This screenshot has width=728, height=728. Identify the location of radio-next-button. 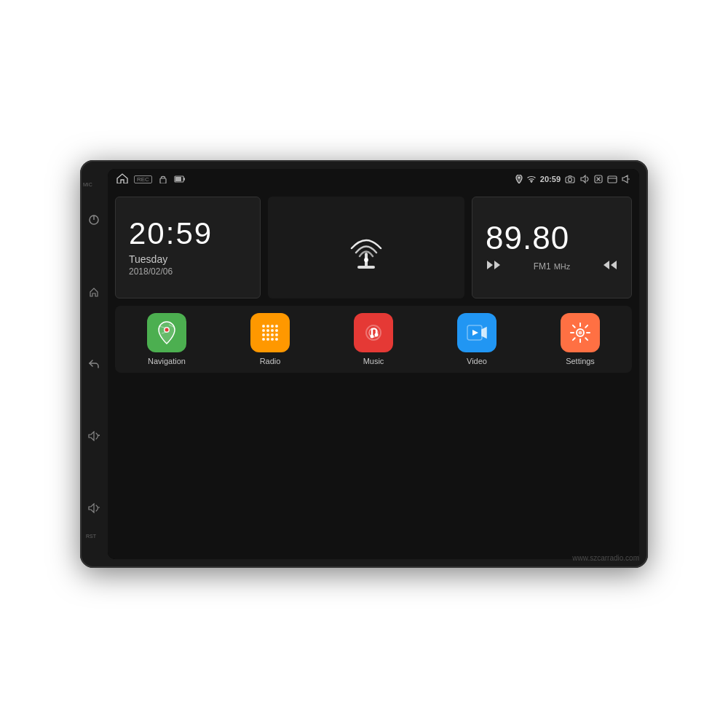
(610, 266).